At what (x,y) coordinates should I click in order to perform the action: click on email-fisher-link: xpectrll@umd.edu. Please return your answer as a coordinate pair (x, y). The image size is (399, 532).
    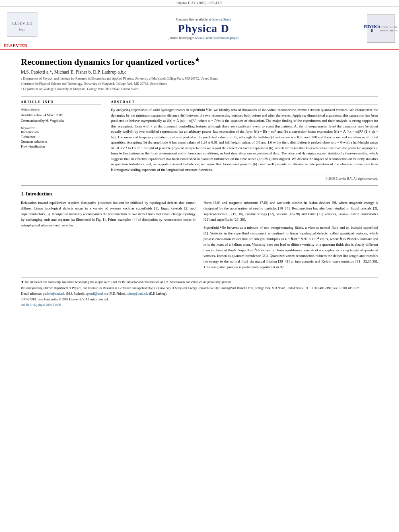
    Looking at the image, I should click on (97, 294).